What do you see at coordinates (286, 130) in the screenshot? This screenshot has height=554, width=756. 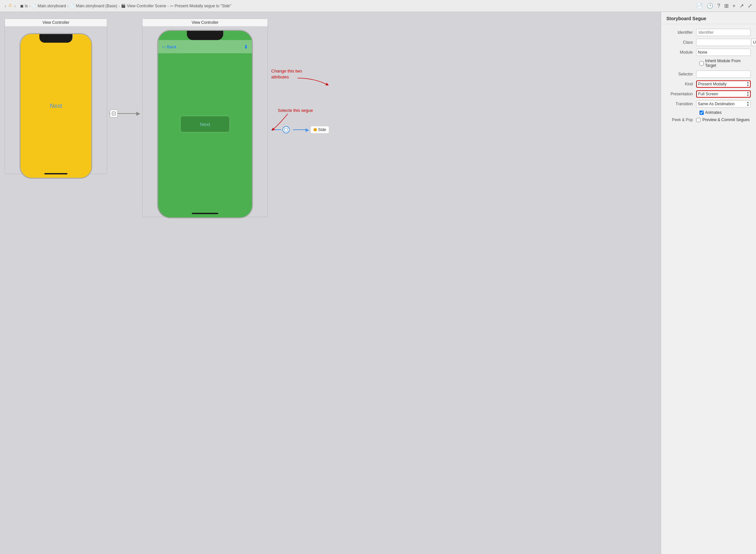 I see `segue-node` at bounding box center [286, 130].